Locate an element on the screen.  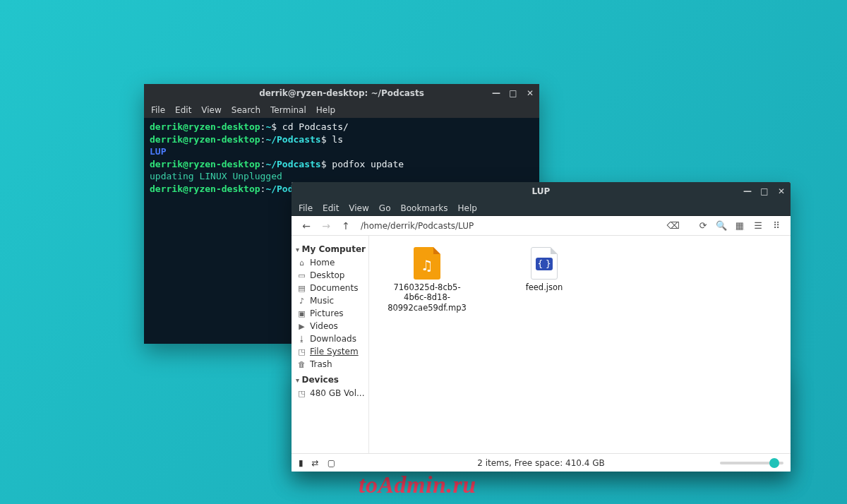
file-label: feed.json is located at coordinates (544, 287).